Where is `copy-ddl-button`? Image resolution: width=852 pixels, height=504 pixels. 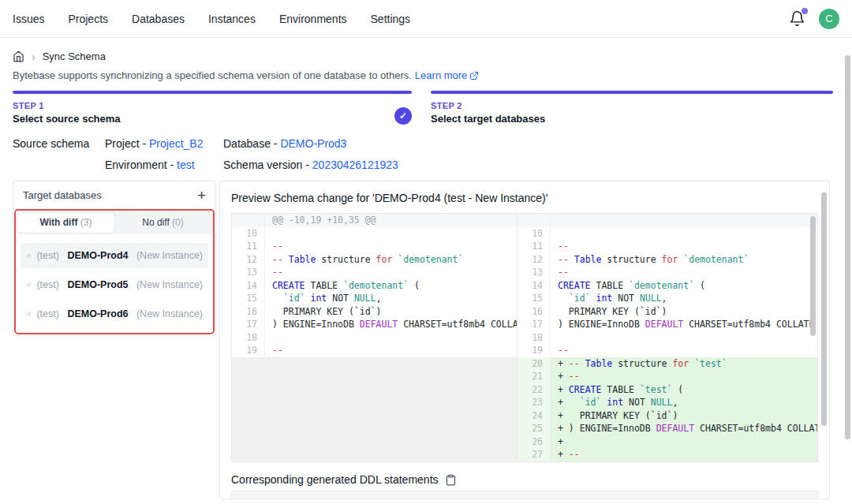
copy-ddl-button is located at coordinates (451, 480).